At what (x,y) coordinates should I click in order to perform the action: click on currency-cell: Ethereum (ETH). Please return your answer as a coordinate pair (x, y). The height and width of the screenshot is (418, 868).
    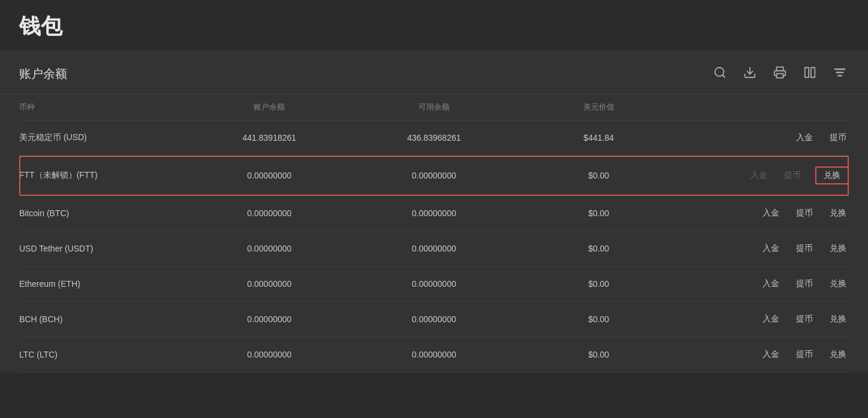
    Looking at the image, I should click on (103, 284).